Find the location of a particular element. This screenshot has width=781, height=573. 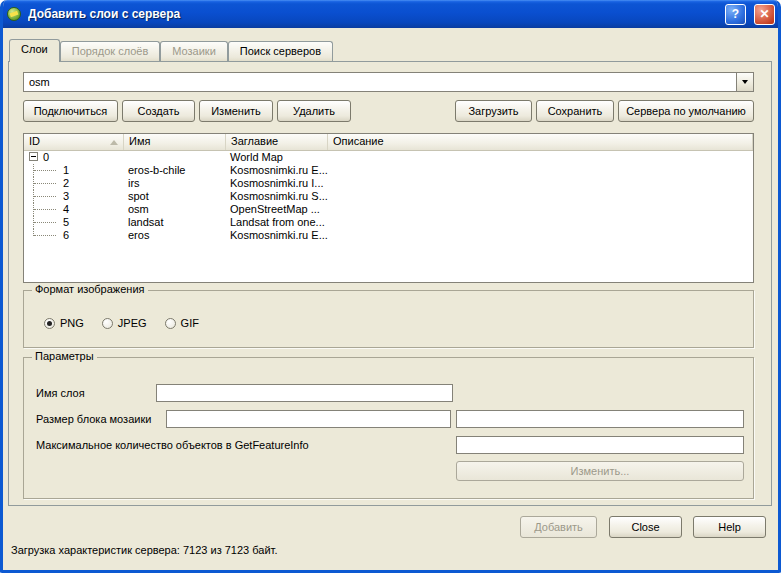

image-format-group: Формат изображения PNG JPEG GIF is located at coordinates (388, 319).